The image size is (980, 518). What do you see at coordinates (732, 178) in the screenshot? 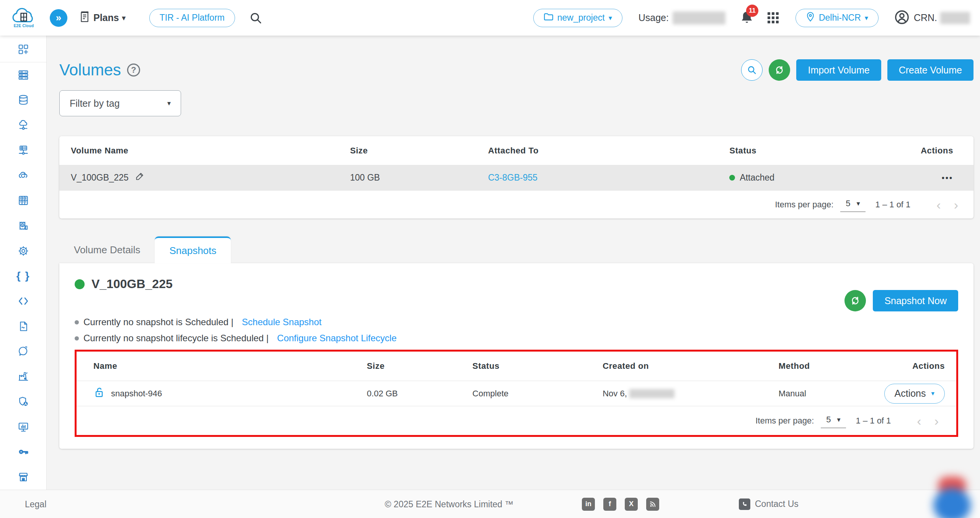
I see `status-dot-icon` at bounding box center [732, 178].